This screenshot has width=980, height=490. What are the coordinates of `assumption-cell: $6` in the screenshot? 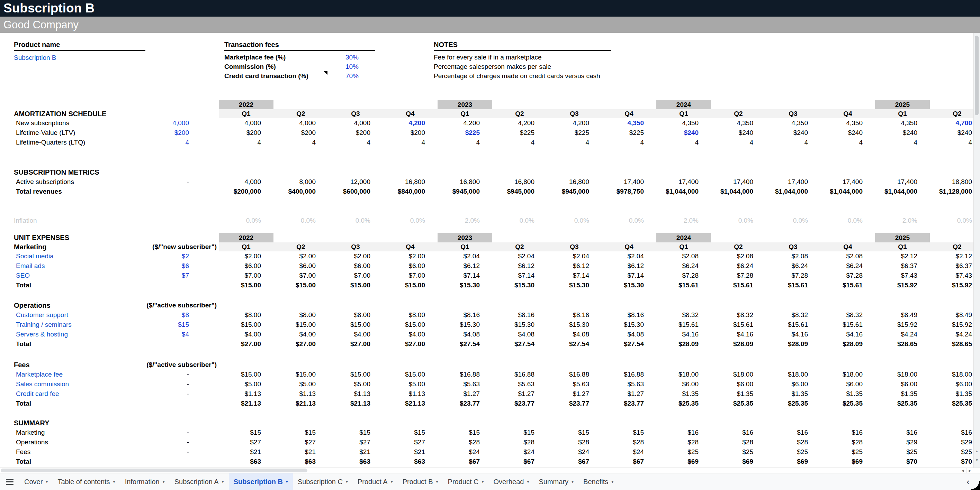 It's located at (182, 266).